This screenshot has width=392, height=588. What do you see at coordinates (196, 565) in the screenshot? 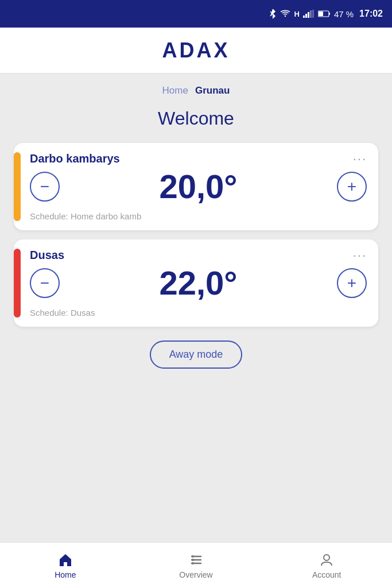
I see `bottom-nav: Home Overview Account` at bounding box center [196, 565].